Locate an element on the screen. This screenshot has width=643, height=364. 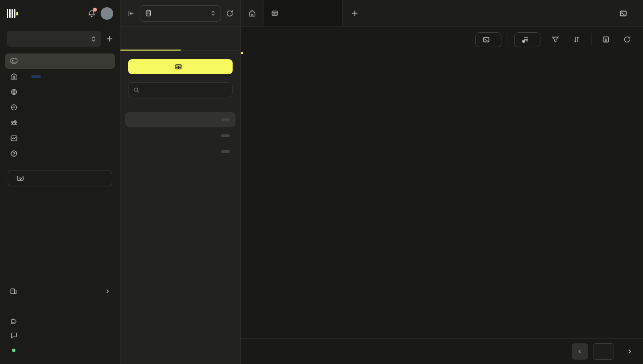
backups-icon is located at coordinates (13, 107).